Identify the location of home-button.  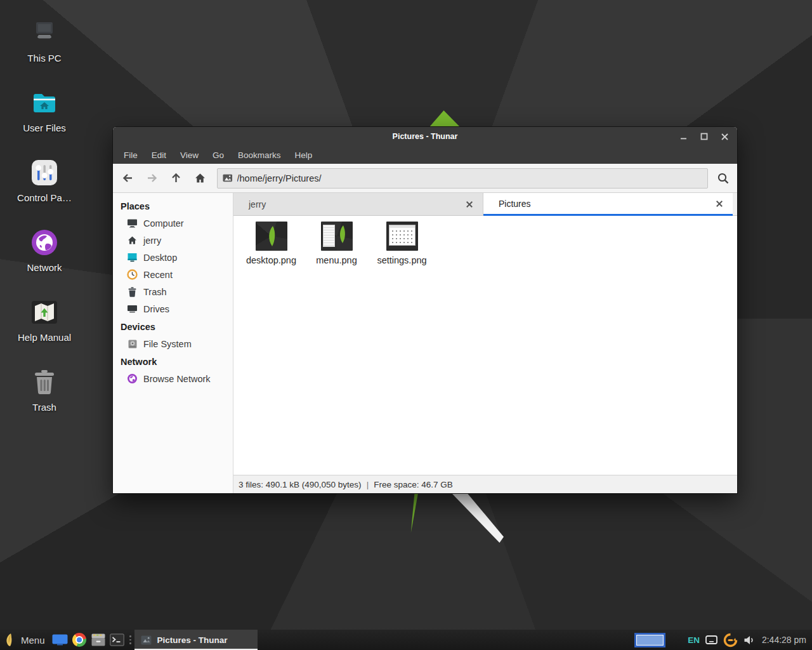
(200, 178).